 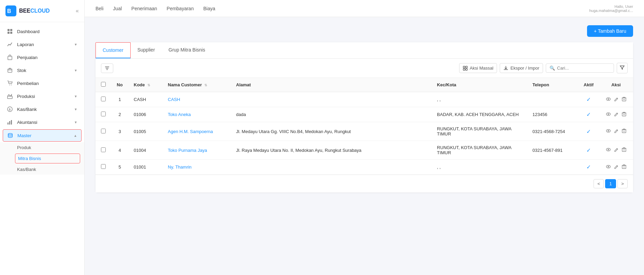 I want to click on topnav-penerimaan: Penerimaan, so click(x=144, y=9).